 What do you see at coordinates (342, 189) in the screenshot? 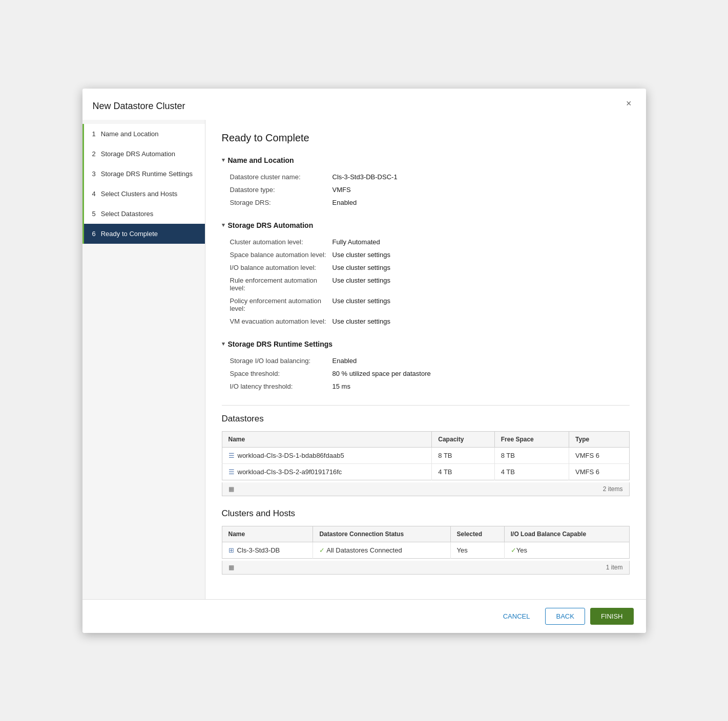
I see `field-value: VMFS` at bounding box center [342, 189].